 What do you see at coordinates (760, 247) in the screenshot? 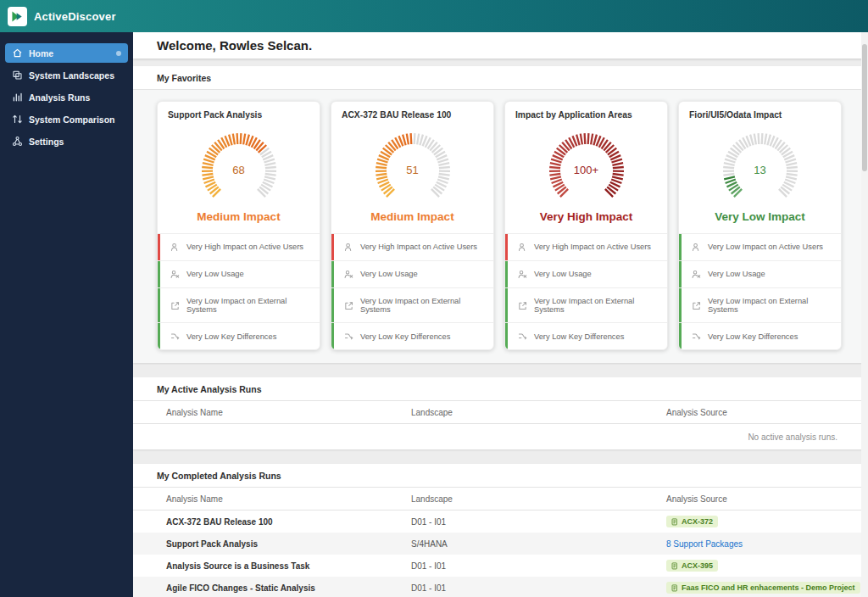
I see `impact-detail-row: Very Low Impact on Active Users` at bounding box center [760, 247].